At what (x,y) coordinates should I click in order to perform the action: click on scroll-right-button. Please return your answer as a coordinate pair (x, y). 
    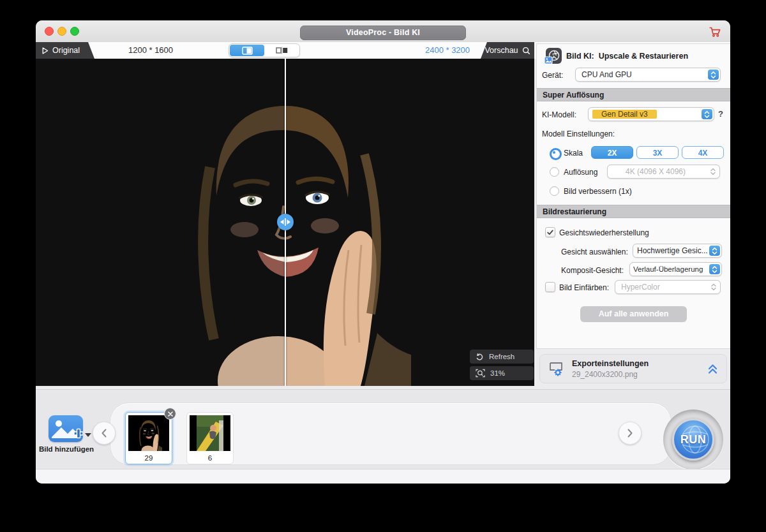
    Looking at the image, I should click on (630, 433).